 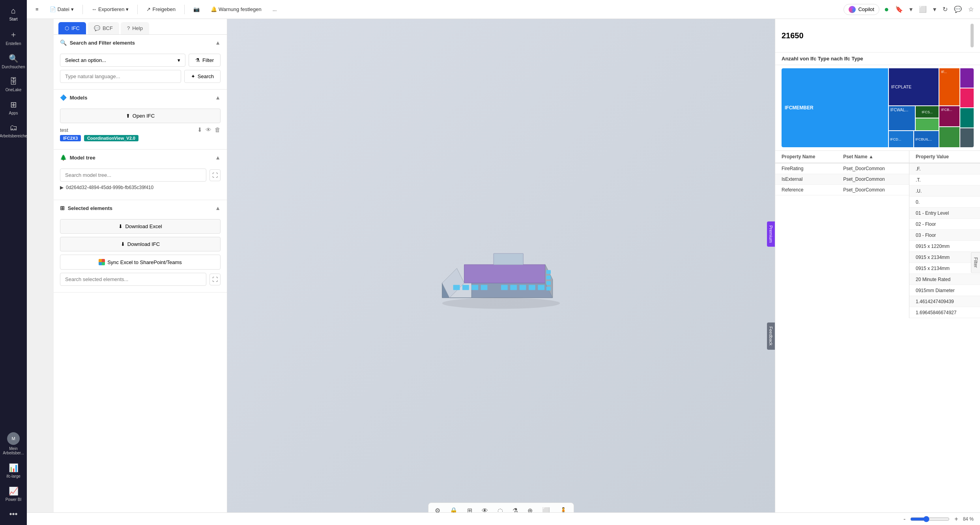 I want to click on green-circle-btn: ●, so click(x=886, y=9).